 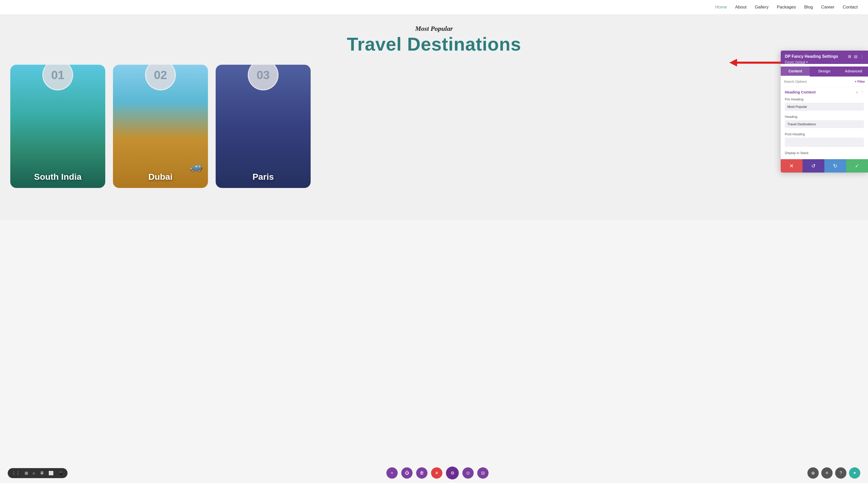 What do you see at coordinates (824, 71) in the screenshot?
I see `panel-tabs: Content Design Advanced` at bounding box center [824, 71].